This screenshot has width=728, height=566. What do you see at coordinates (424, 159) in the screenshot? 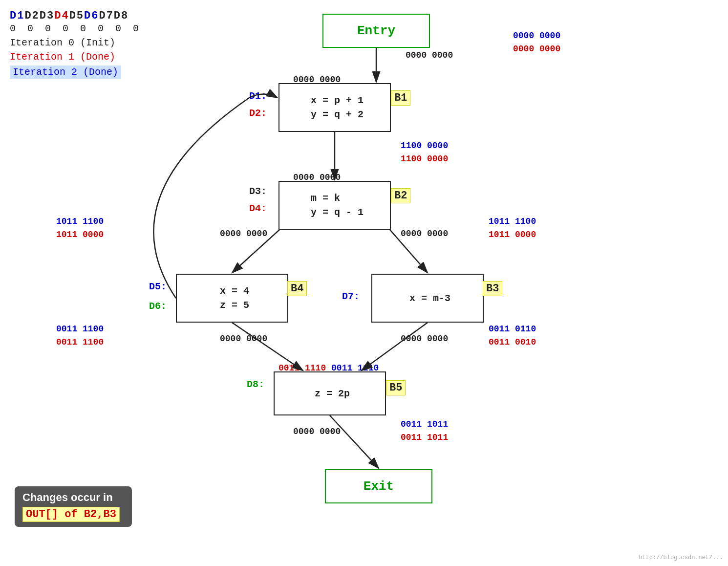
I see `bits-b1-out-right-line2: 1100 0000` at bounding box center [424, 159].